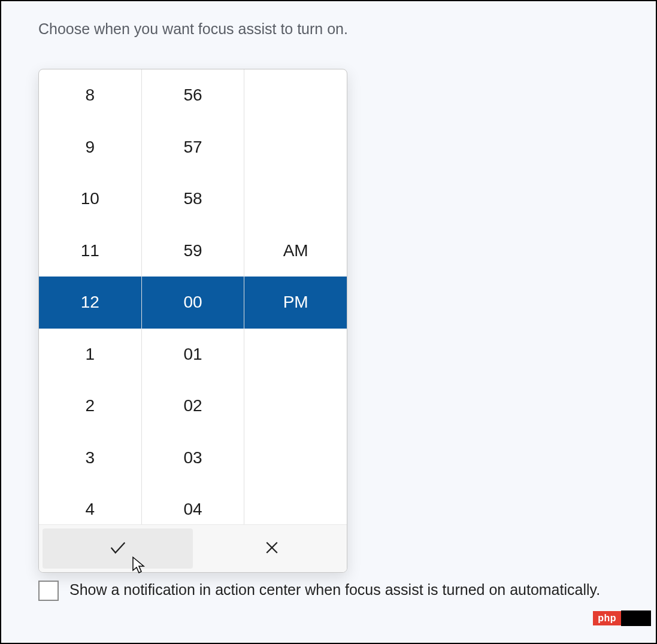  What do you see at coordinates (90, 147) in the screenshot?
I see `hour-option: 9` at bounding box center [90, 147].